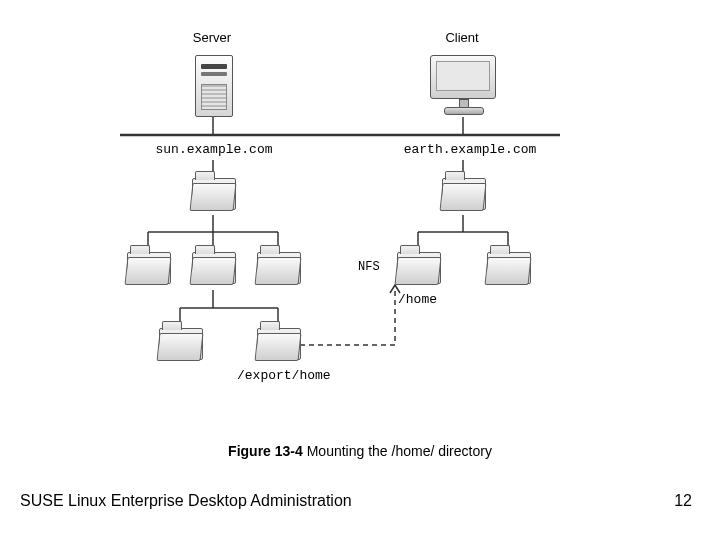 The height and width of the screenshot is (540, 720). I want to click on figure-caption: Figure 13-4 Mounting the /home/ director…, so click(360, 451).